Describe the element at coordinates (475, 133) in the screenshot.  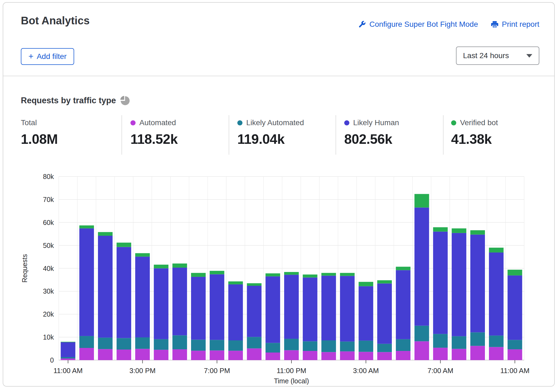
I see `stat-verified-bot: Verified bot 41.38k` at that location.